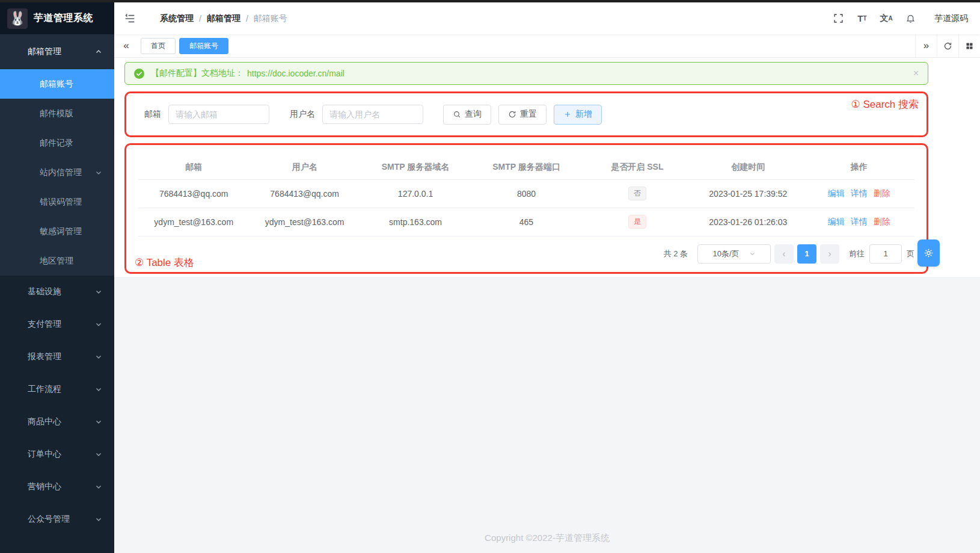 This screenshot has height=553, width=980. I want to click on sidebar-item-label: 邮件记录, so click(71, 143).